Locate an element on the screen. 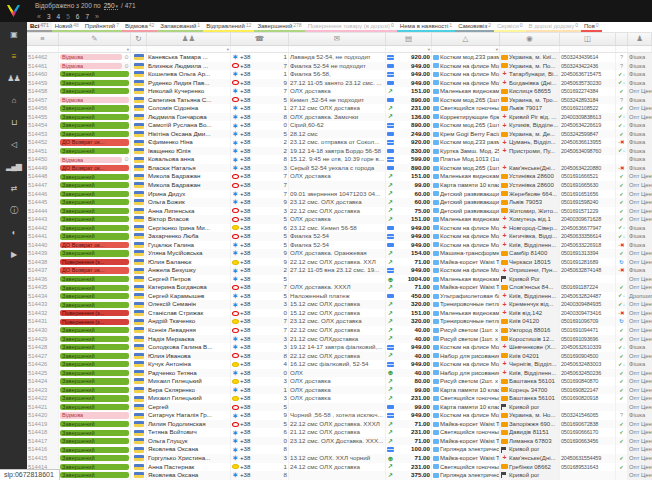  sidebar-item-video-help: ▶ is located at coordinates (14, 255).